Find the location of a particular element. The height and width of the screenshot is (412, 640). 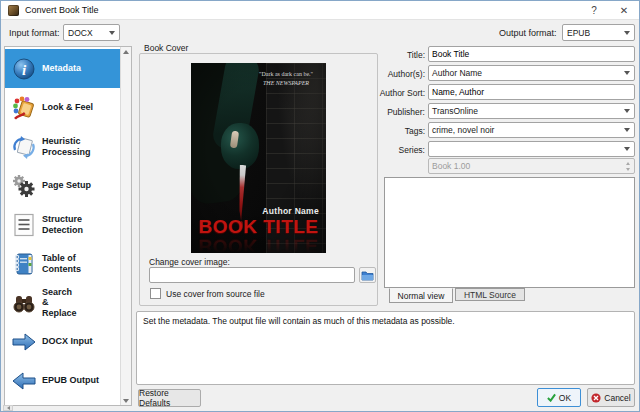

sidebar-item-search-replace: Search & Replace is located at coordinates (63, 302).